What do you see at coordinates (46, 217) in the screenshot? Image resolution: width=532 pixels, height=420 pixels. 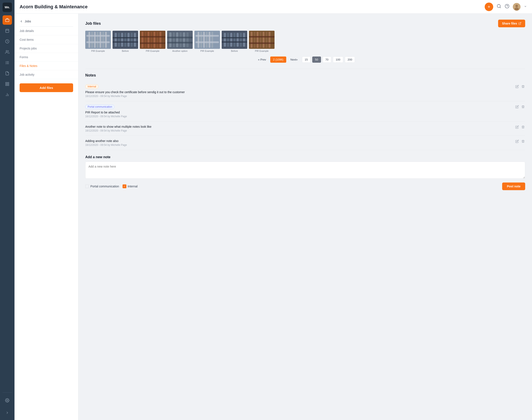 I see `sidebar: Jobs Job details Cost items Projects job…` at bounding box center [46, 217].